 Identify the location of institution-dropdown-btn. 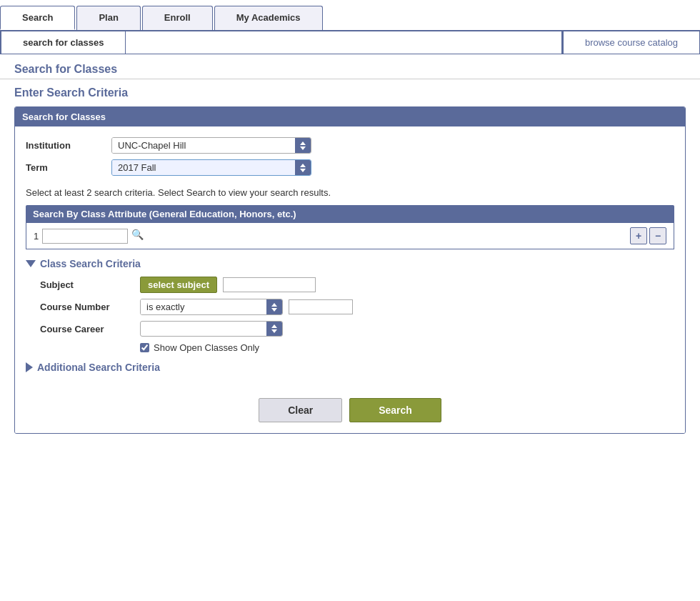
(303, 146).